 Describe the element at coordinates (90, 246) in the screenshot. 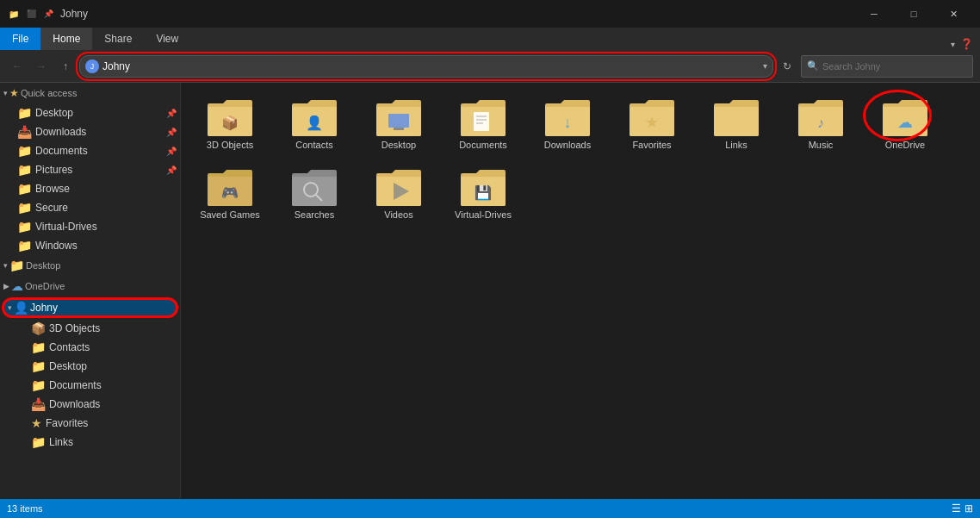

I see `sidebar-item-windows: 📁 Windows` at that location.